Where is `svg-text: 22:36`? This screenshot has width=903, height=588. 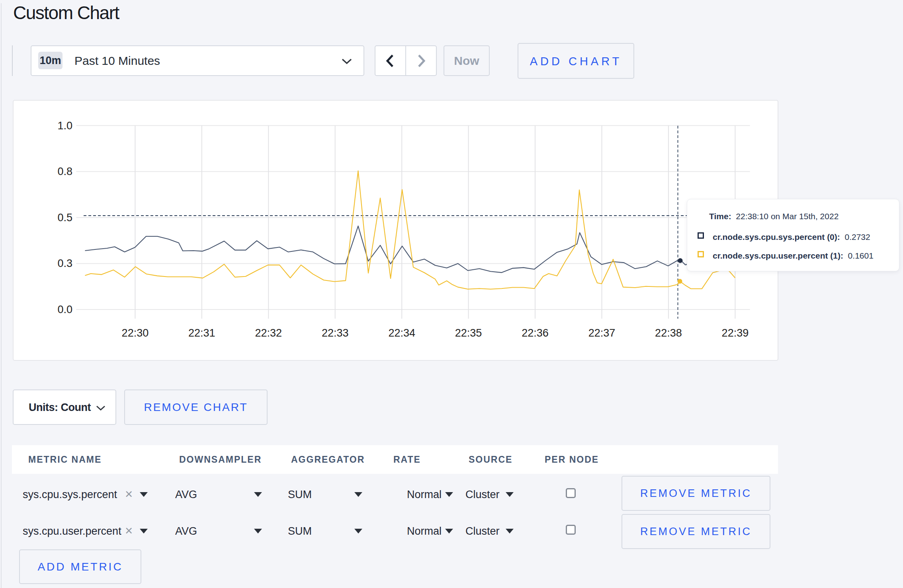 svg-text: 22:36 is located at coordinates (535, 333).